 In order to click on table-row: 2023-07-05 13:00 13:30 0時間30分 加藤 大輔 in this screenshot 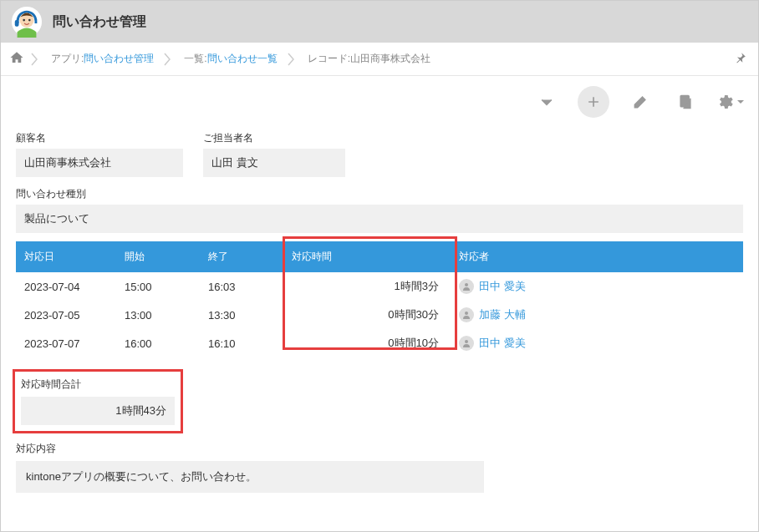, I will do `click(380, 315)`.